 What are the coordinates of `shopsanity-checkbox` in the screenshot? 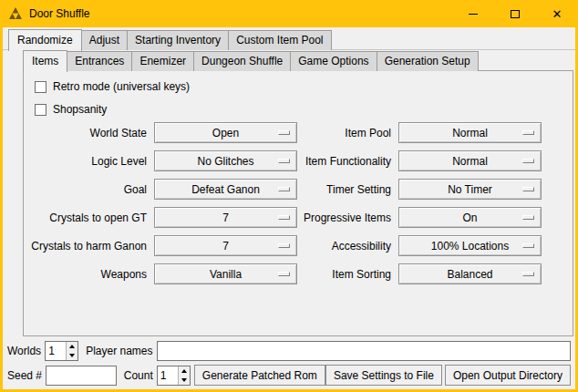 It's located at (40, 109).